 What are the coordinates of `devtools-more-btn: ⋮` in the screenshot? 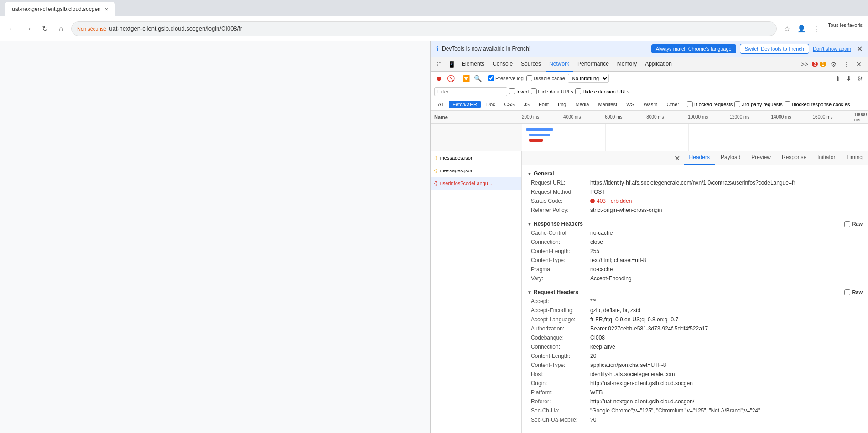 It's located at (846, 64).